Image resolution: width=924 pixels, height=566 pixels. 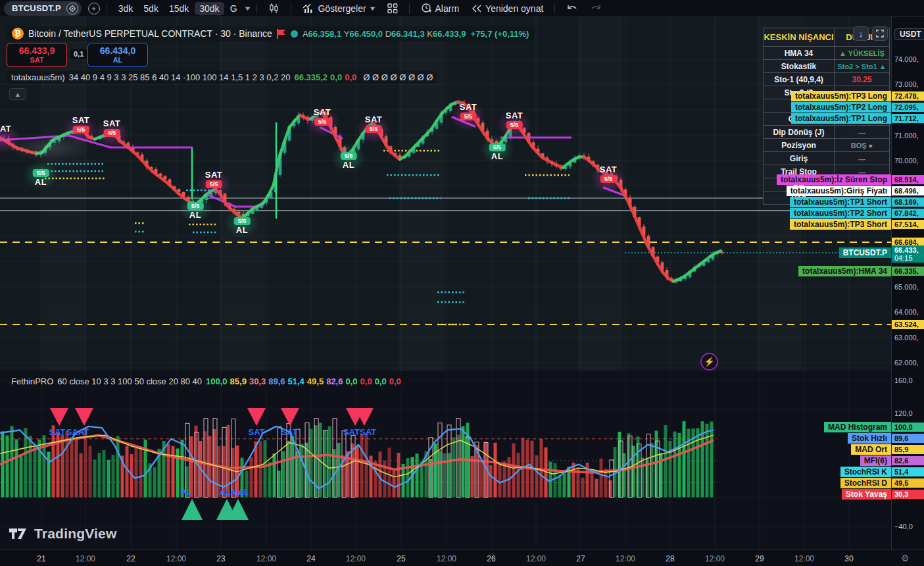 What do you see at coordinates (904, 413) in the screenshot?
I see `axis-tick: 120,0` at bounding box center [904, 413].